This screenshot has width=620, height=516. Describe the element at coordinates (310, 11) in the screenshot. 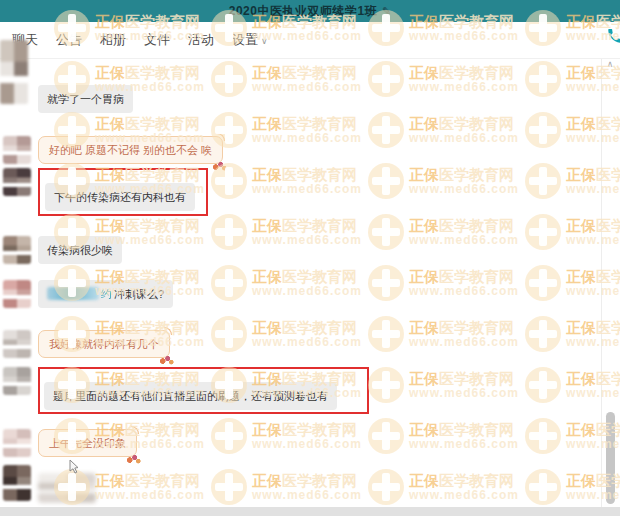

I see `title-bar: 2020中医执业双师续学1班 ✎` at that location.